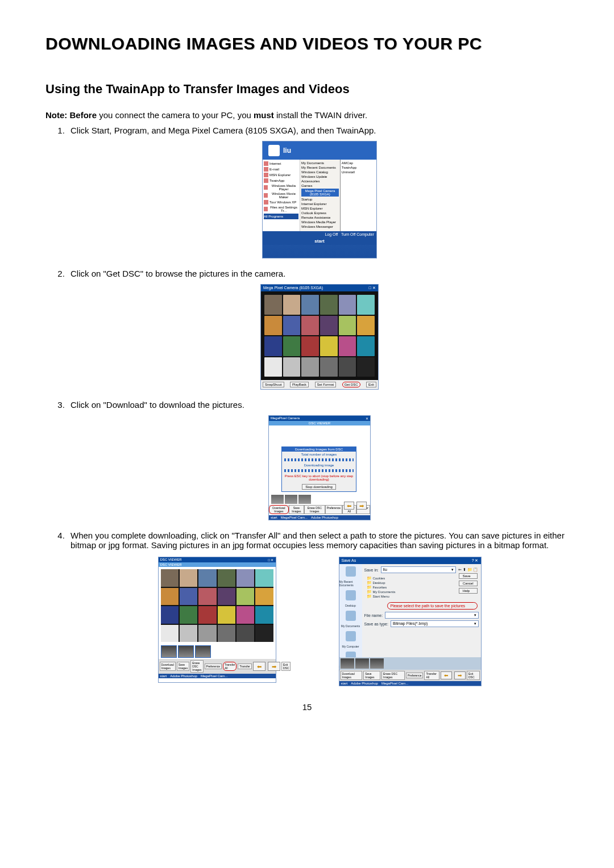 The image size is (614, 868). Describe the element at coordinates (307, 44) in the screenshot. I see `main-heading: DOWNLOADING IMAGES AND VIDEOS TO YOUR PC` at that location.